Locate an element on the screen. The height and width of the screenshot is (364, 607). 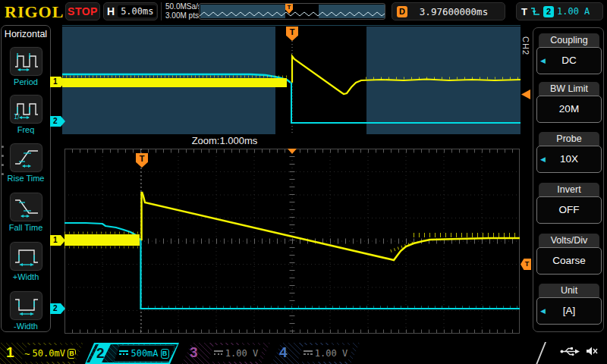
zoom-center-marker is located at coordinates (292, 152).